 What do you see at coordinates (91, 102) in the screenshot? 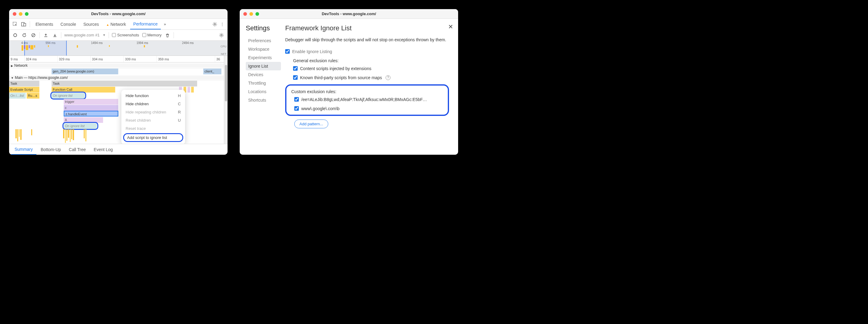
I see `flame-trigger: trigger` at bounding box center [91, 102].